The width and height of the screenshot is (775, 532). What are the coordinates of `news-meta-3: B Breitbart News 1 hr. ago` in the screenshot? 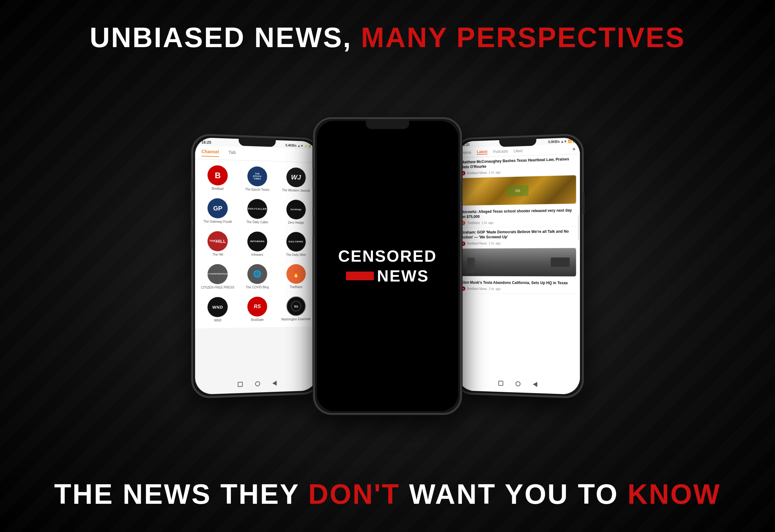 It's located at (519, 243).